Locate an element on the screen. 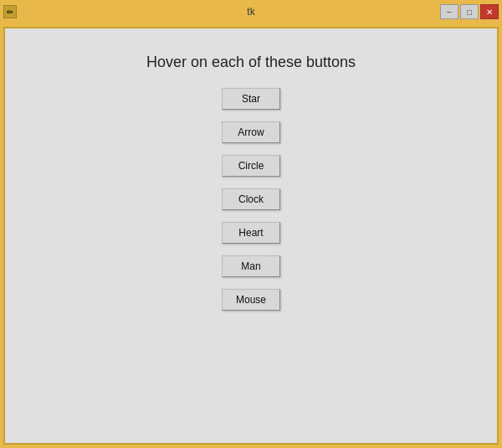 The width and height of the screenshot is (502, 448). app-icon: ✏ is located at coordinates (10, 12).